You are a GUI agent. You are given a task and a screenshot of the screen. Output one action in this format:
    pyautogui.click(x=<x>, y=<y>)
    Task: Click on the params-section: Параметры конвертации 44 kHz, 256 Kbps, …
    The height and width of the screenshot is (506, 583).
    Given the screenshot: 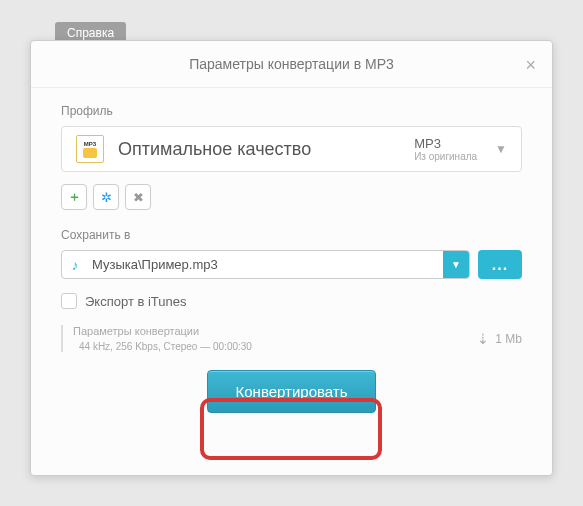 What is the action you would take?
    pyautogui.click(x=292, y=338)
    